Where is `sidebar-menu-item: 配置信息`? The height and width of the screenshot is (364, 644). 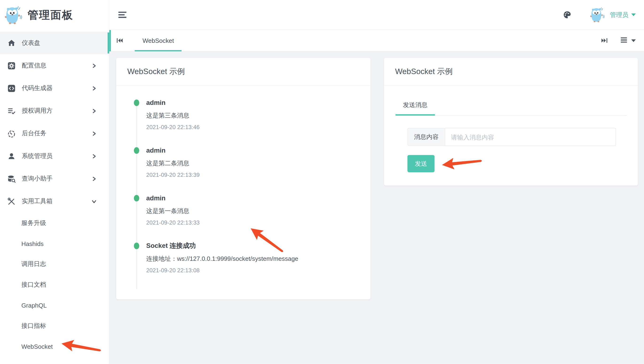
sidebar-menu-item: 配置信息 is located at coordinates (54, 66).